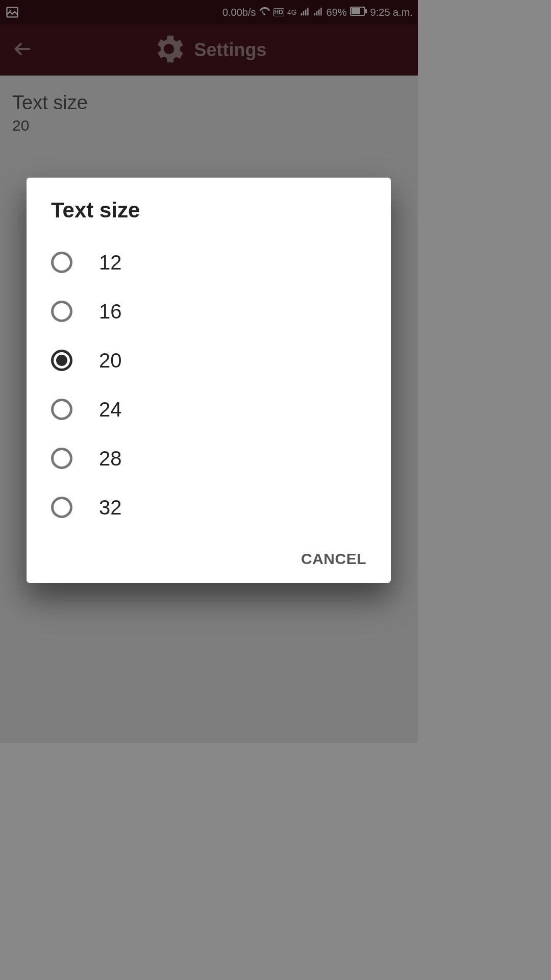 The width and height of the screenshot is (551, 980). I want to click on radio-option-24: 24, so click(209, 409).